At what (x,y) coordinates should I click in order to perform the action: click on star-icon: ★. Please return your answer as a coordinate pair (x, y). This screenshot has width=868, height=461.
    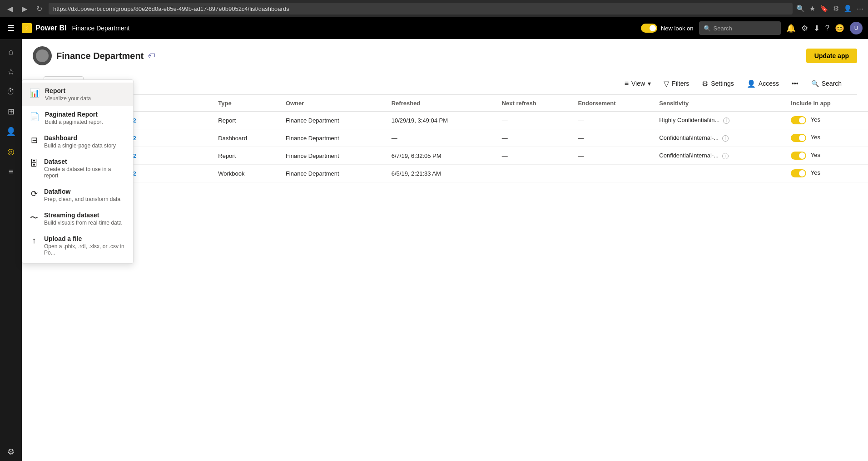
    Looking at the image, I should click on (812, 9).